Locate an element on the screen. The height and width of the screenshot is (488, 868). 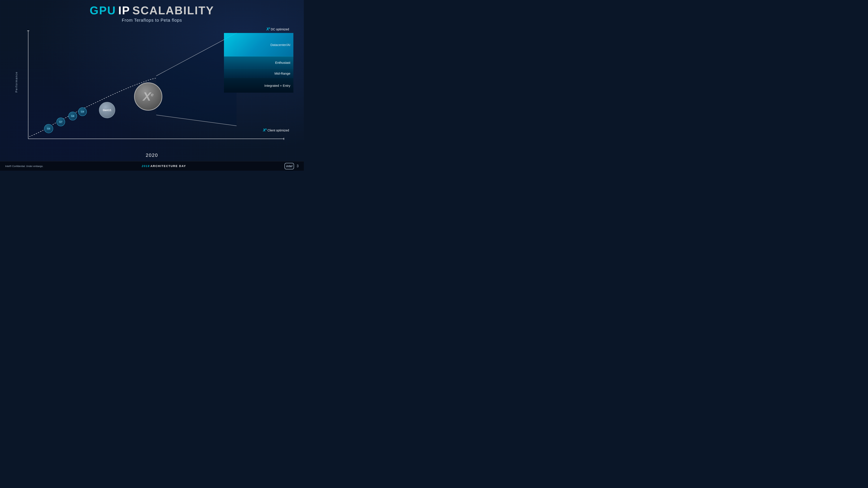
bar-dc: Datacenter/AI is located at coordinates (259, 44).